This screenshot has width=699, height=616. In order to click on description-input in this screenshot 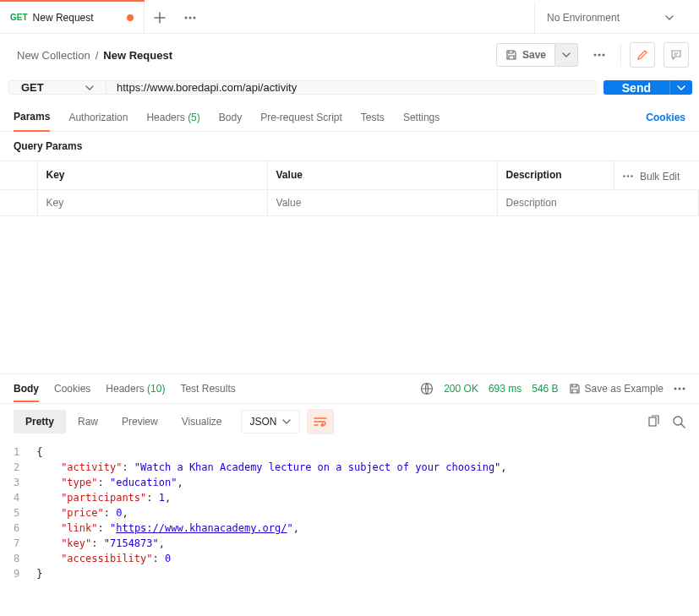, I will do `click(598, 203)`.